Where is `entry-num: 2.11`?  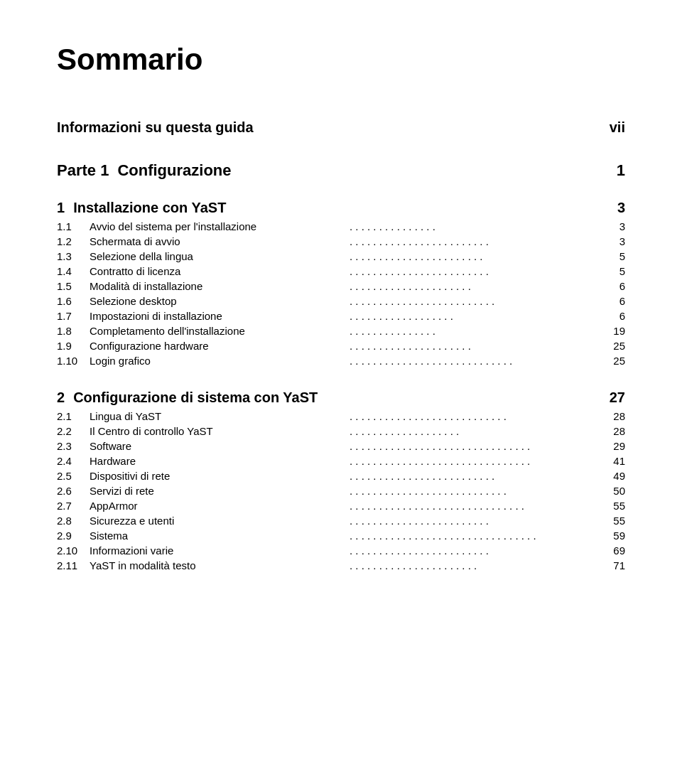
entry-num: 2.11 is located at coordinates (70, 566).